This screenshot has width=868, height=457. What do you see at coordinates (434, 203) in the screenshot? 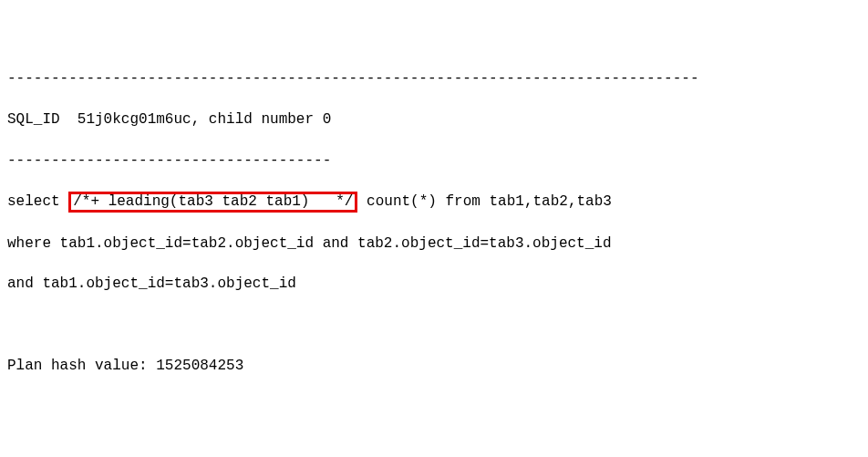
I see `sql-text-line-1: select /*+ leading(tab3 tab2 tab1) */ co…` at bounding box center [434, 203].